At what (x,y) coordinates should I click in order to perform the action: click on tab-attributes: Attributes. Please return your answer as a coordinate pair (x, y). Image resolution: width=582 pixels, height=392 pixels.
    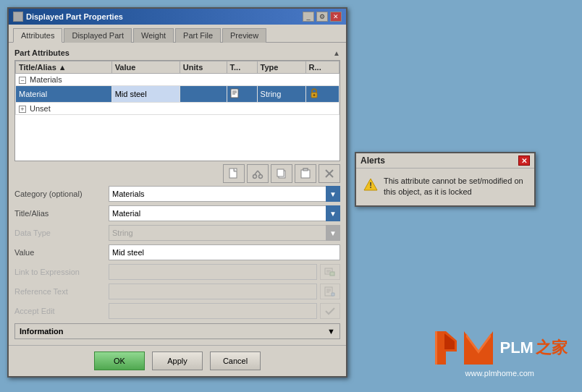
    Looking at the image, I should click on (38, 35).